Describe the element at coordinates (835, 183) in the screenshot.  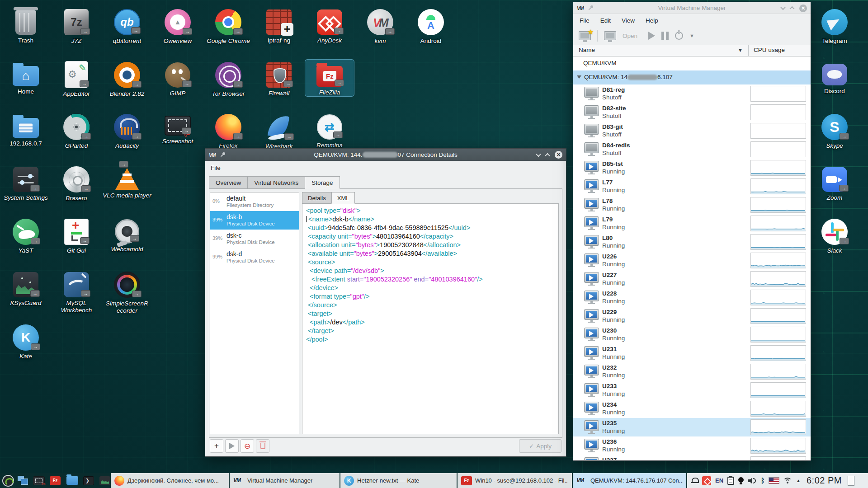
I see `desktop-icon-zoom: →Zoom` at that location.